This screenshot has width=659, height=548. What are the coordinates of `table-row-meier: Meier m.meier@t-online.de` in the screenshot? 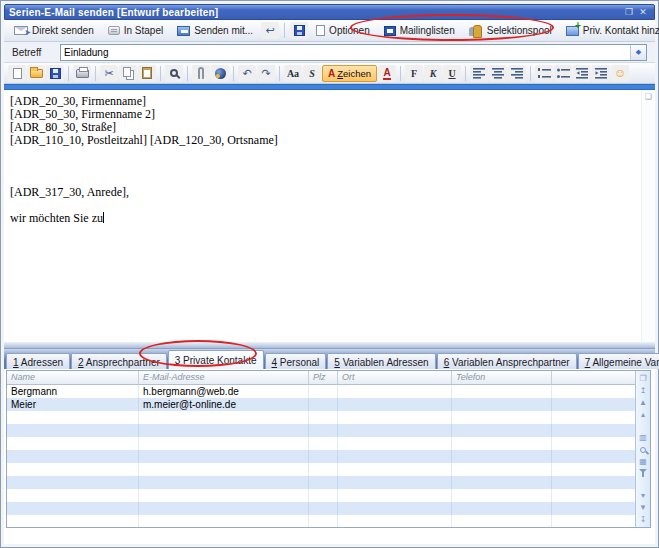 It's located at (321, 404).